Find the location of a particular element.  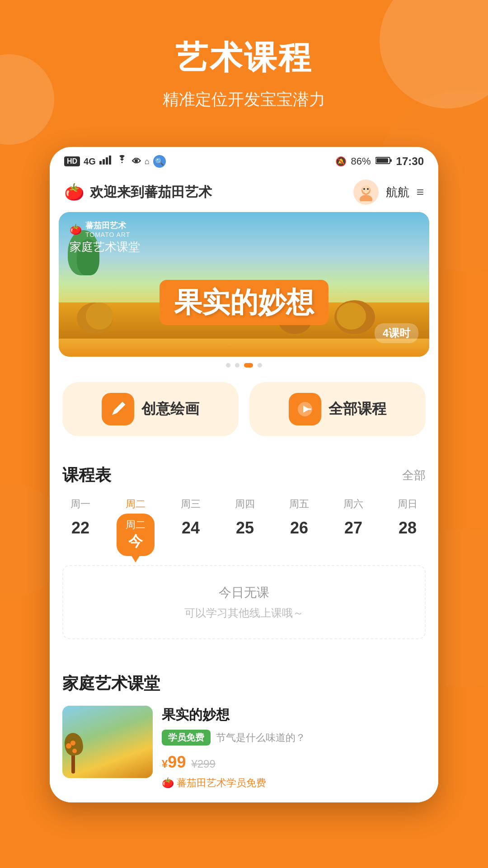

hero-section: 艺术课程 精准定位开发宝宝潜力 is located at coordinates (244, 64).